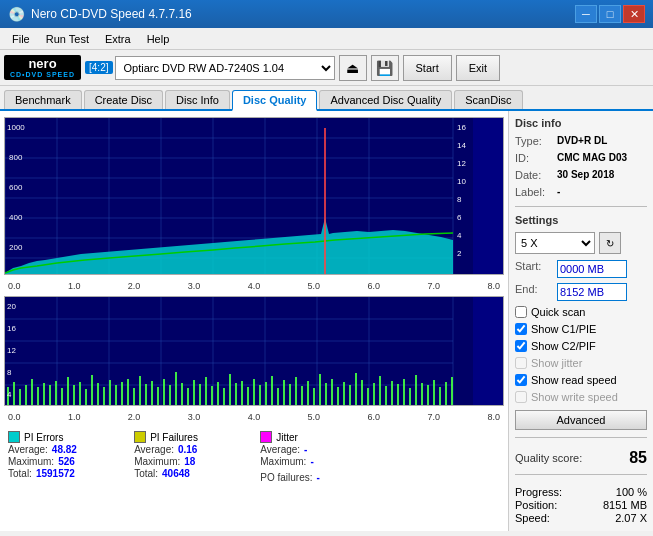  Describe the element at coordinates (100, 14) in the screenshot. I see `title-bar-left: 💿 Nero CD-DVD Speed 4.7.7.16` at that location.